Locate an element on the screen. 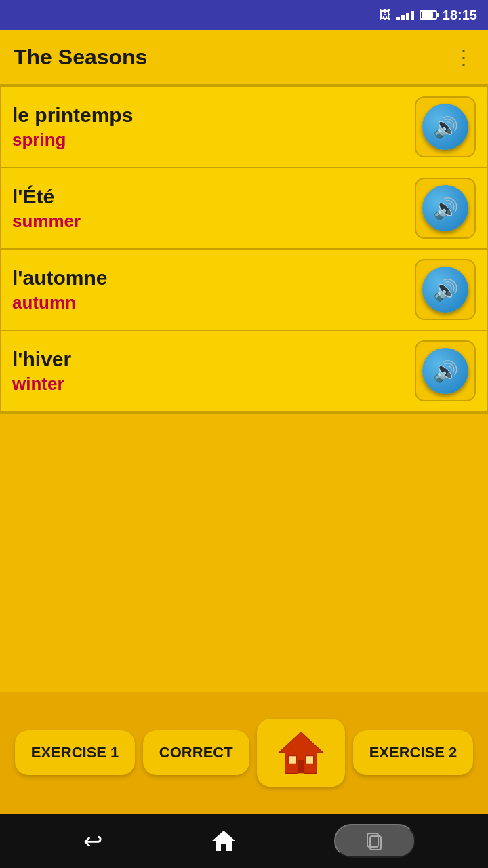 The height and width of the screenshot is (868, 488). status-bar: 🖼 18:15 is located at coordinates (244, 15).